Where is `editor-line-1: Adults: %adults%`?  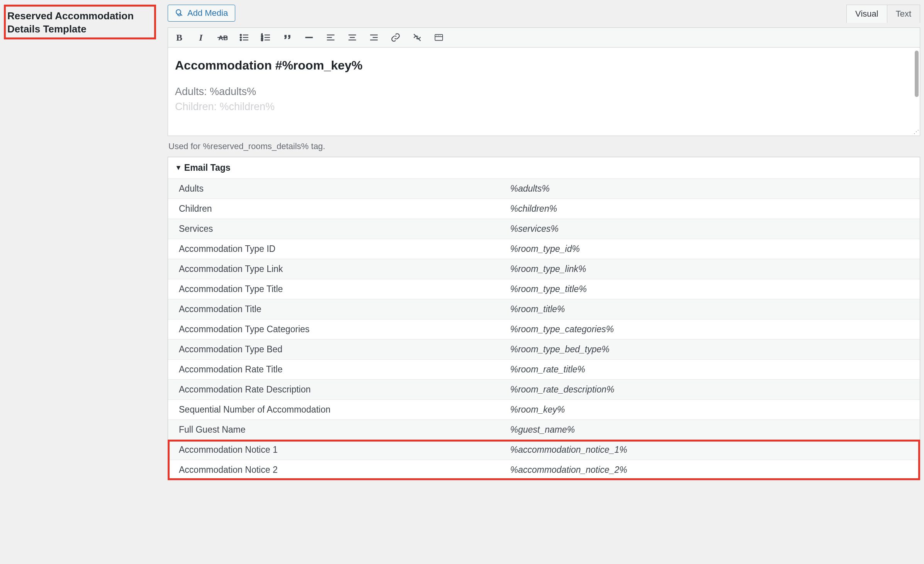 editor-line-1: Adults: %adults% is located at coordinates (544, 92).